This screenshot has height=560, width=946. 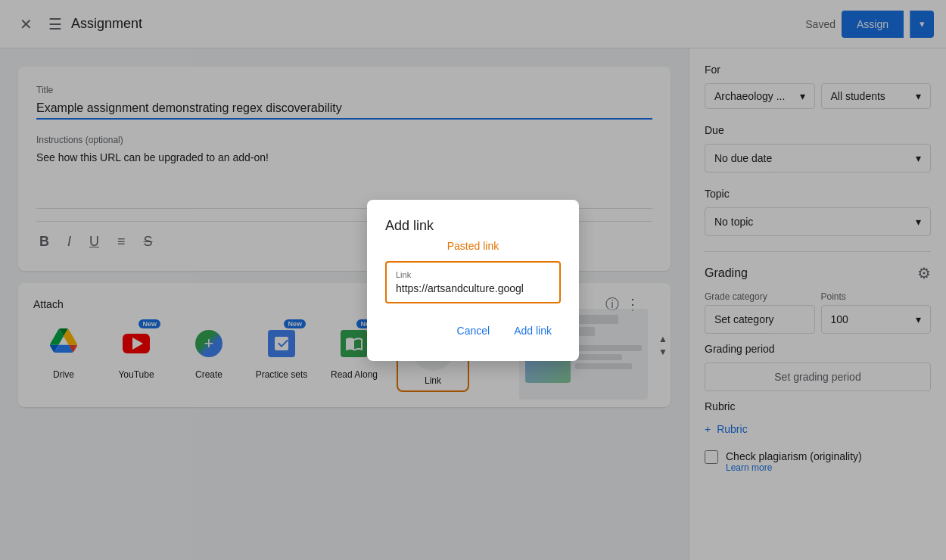 What do you see at coordinates (473, 331) in the screenshot?
I see `modal-actions: Cancel Add link` at bounding box center [473, 331].